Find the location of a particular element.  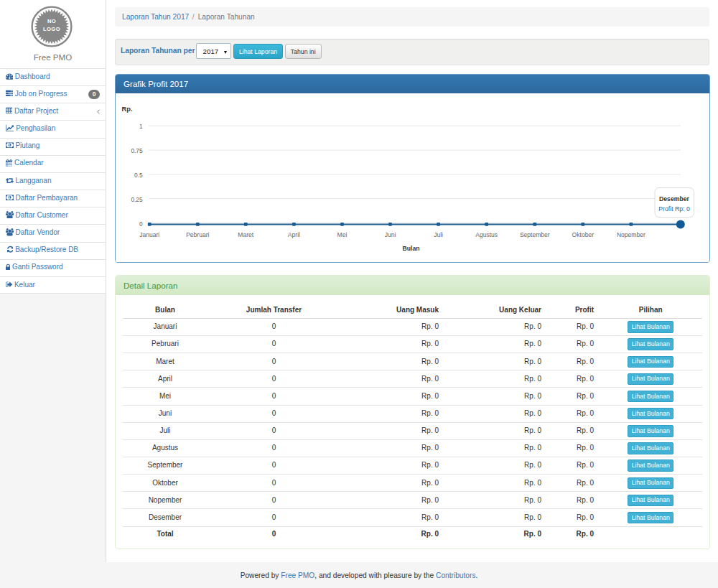

svg-text: Juli is located at coordinates (438, 235).